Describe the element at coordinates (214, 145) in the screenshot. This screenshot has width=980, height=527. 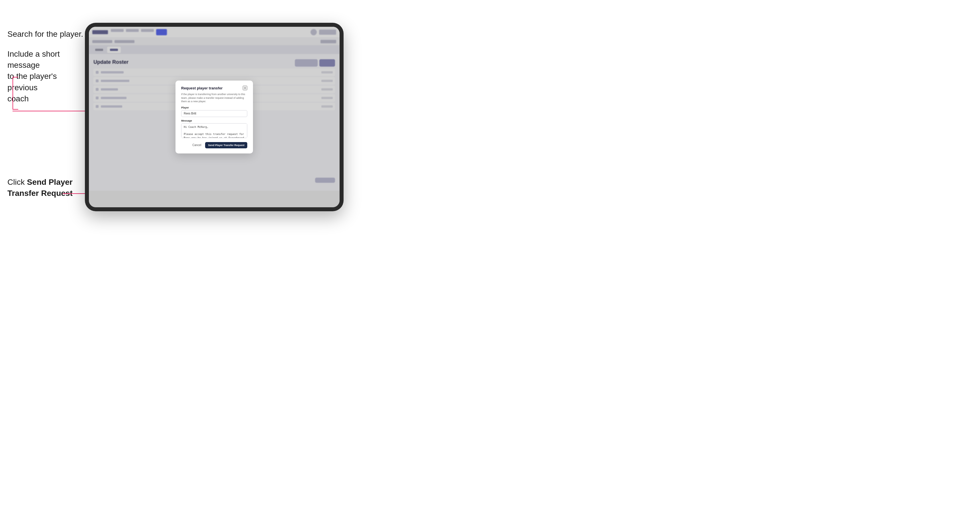
I see `modal-footer: Cancel Send Player Transfer Request` at that location.